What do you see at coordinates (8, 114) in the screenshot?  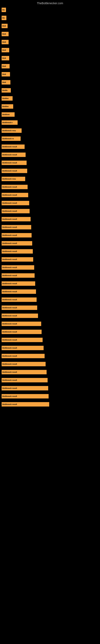 I see `bar-item: Bottlene` at bounding box center [8, 114].